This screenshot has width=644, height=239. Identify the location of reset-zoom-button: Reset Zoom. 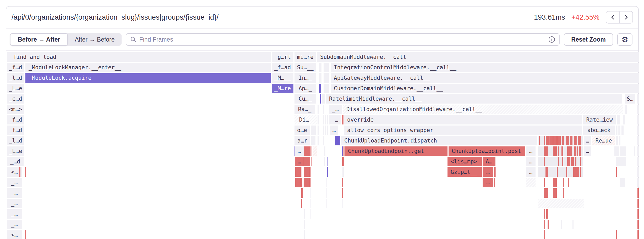
(588, 39).